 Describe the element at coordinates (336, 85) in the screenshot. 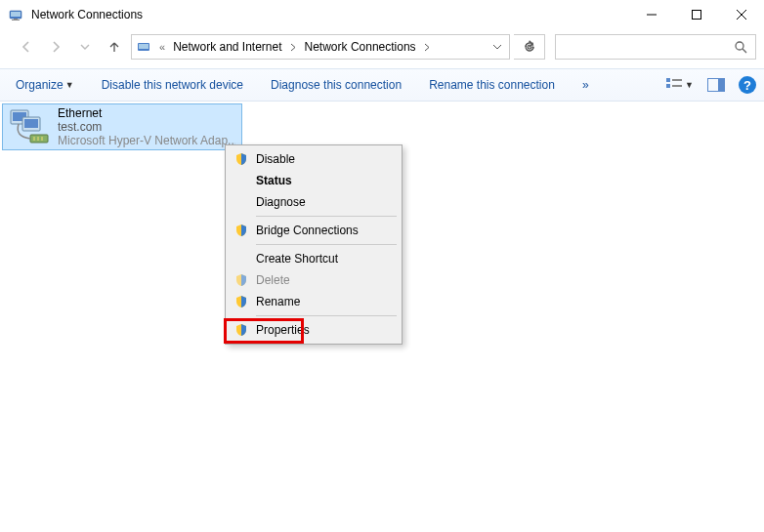

I see `diagnose-connection-button: Diagnose this connection` at that location.